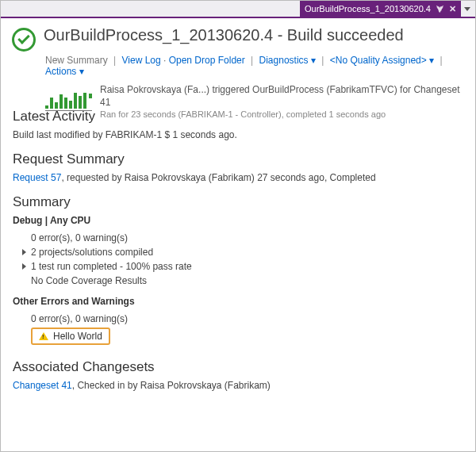 The height and width of the screenshot is (452, 476). I want to click on tab-bar: OurBuildProcess_1_20130620.4 ⮟ ✕, so click(238, 10).